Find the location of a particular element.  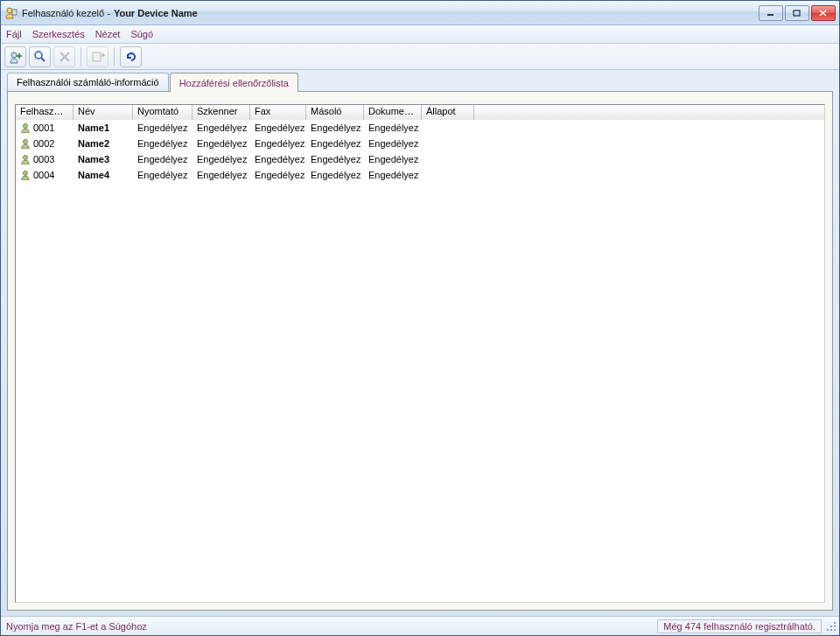

menu-help: Súgó is located at coordinates (142, 34).